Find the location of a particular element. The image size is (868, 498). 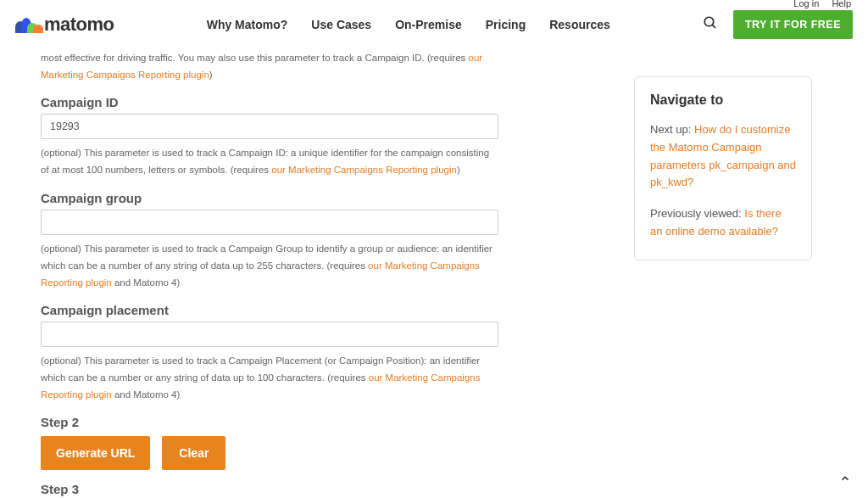

next-up: Next up: How do I customize the Matomo C… is located at coordinates (723, 156).